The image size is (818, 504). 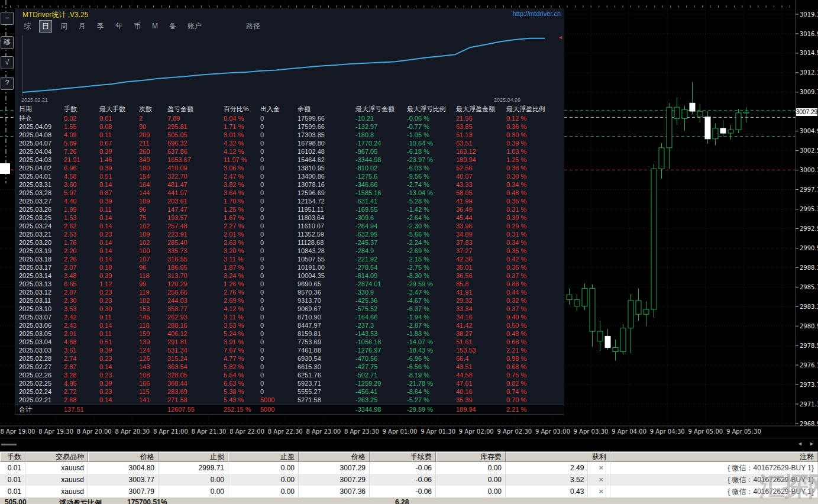 What do you see at coordinates (150, 325) in the screenshot?
I see `stats-cell: 118` at bounding box center [150, 325].